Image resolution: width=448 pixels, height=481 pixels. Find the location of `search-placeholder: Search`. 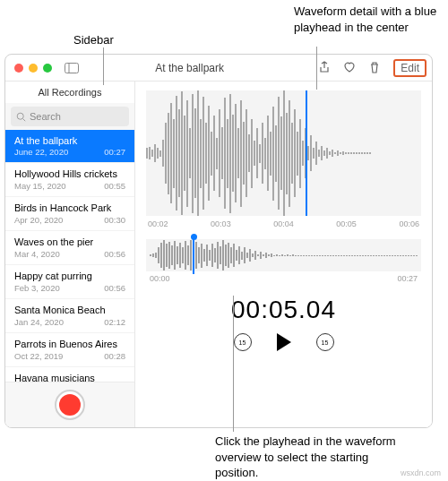

search-placeholder: Search is located at coordinates (45, 116).